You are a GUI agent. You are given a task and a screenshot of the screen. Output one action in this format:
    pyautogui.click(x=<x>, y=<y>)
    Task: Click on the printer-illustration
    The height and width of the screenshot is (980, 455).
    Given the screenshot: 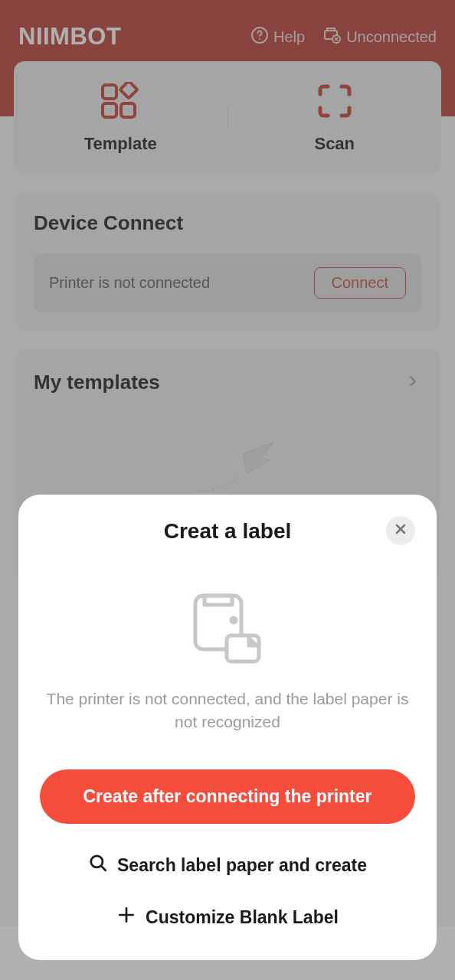 What is the action you would take?
    pyautogui.click(x=228, y=629)
    